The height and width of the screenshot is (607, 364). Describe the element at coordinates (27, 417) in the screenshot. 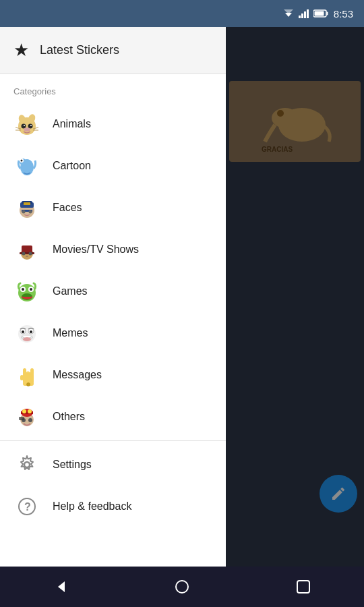

I see `others-icon` at that location.